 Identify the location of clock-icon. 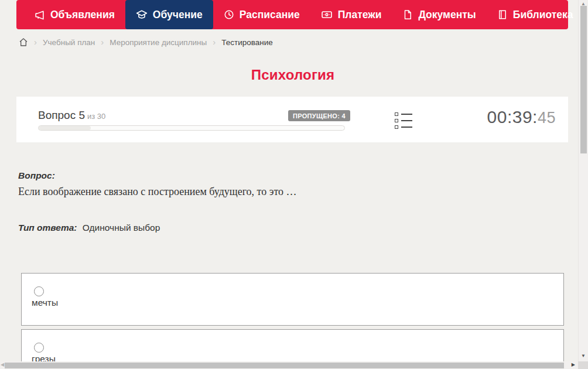
(229, 15).